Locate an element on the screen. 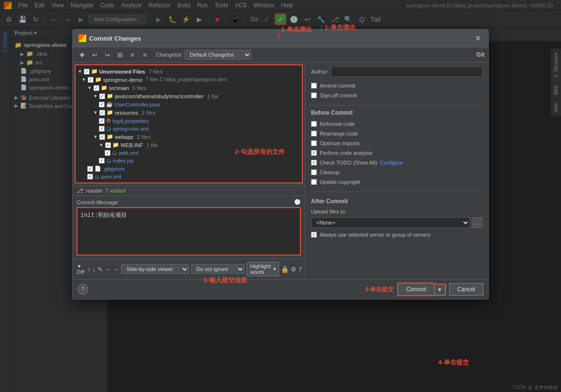 The width and height of the screenshot is (561, 392). checkbox-web-xml is located at coordinates (108, 153).